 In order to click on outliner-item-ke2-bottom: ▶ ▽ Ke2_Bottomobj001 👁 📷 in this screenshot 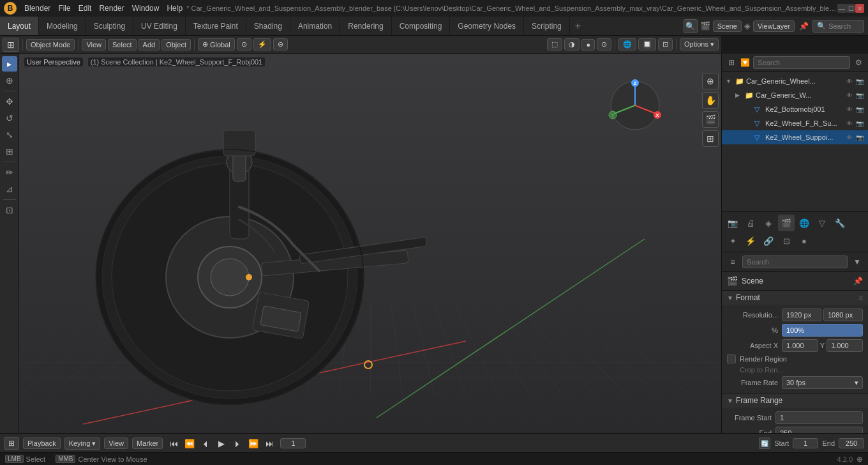, I will do `click(795, 109)`.